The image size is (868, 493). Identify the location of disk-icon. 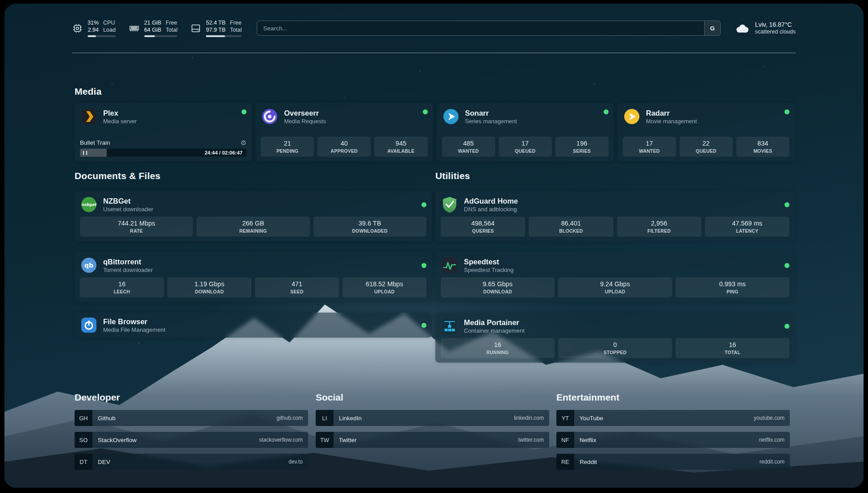
(196, 29).